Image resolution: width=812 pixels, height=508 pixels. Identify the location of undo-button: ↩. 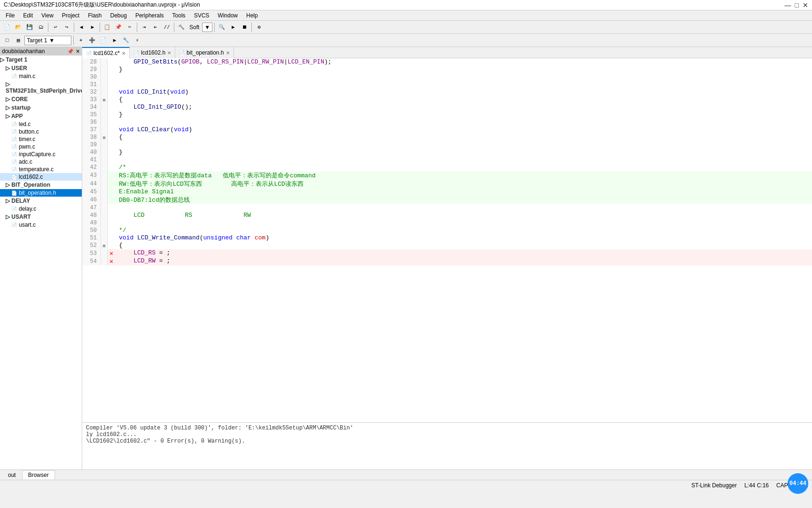
(55, 27).